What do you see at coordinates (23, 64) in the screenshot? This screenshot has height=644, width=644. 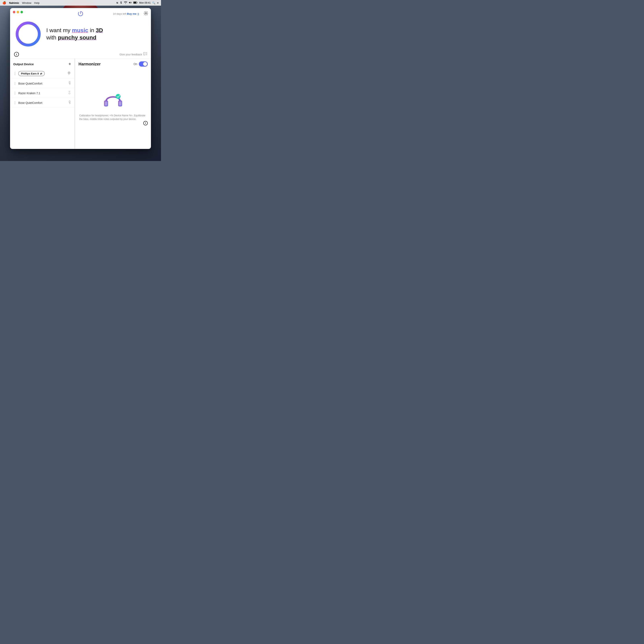 I see `output-device-title: Output Device` at bounding box center [23, 64].